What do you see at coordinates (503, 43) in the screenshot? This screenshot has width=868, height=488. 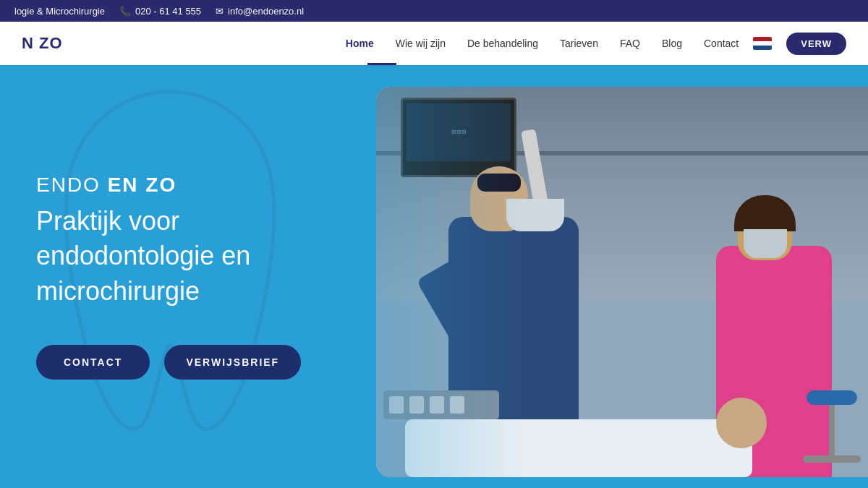 I see `nav-link-behandeling: De behandeling` at bounding box center [503, 43].